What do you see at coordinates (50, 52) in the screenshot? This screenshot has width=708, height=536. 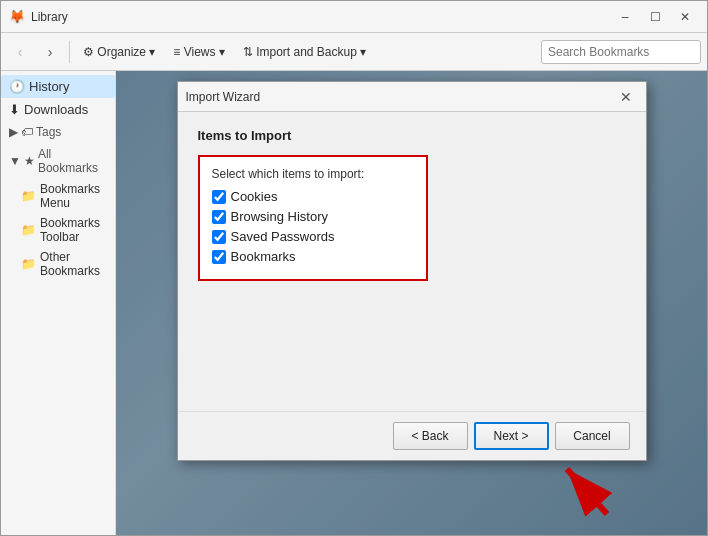 I see `forward-button: ›` at bounding box center [50, 52].